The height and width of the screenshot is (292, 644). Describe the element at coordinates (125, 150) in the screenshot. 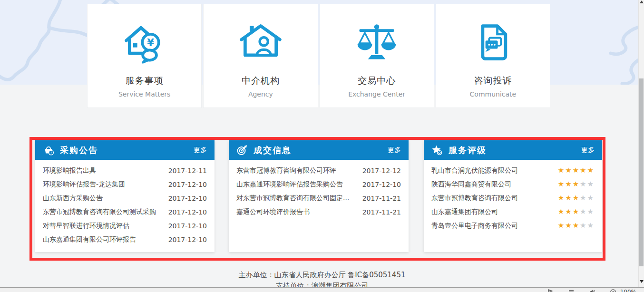

I see `panel-header: 采购公告 更多` at that location.